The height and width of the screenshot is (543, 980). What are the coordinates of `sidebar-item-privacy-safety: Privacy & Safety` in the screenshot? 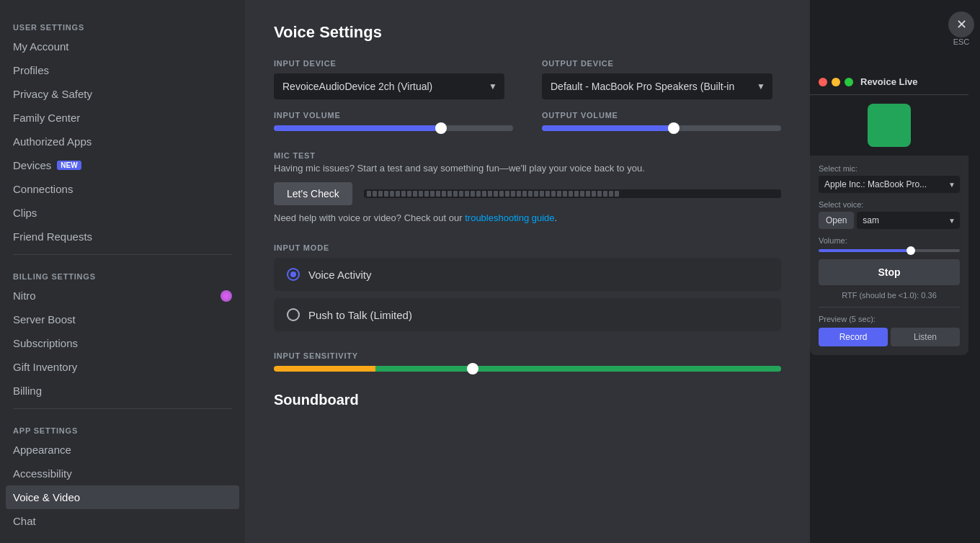 It's located at (122, 94).